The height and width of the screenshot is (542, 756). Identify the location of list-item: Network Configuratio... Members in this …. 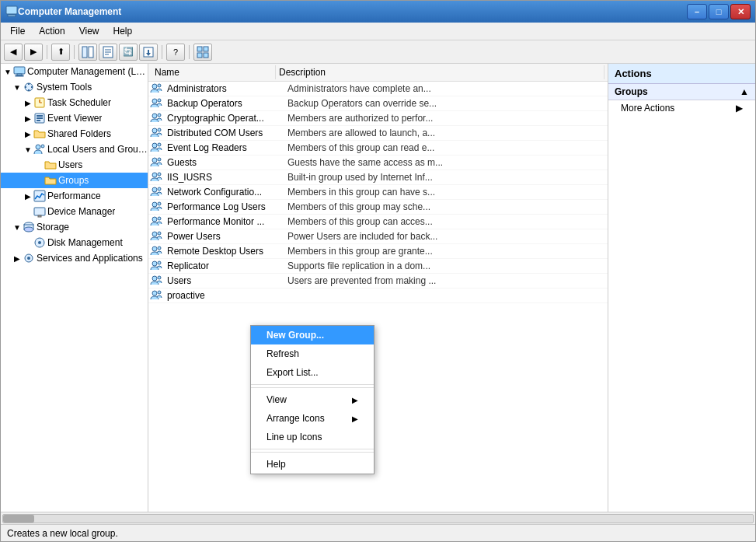
(378, 193).